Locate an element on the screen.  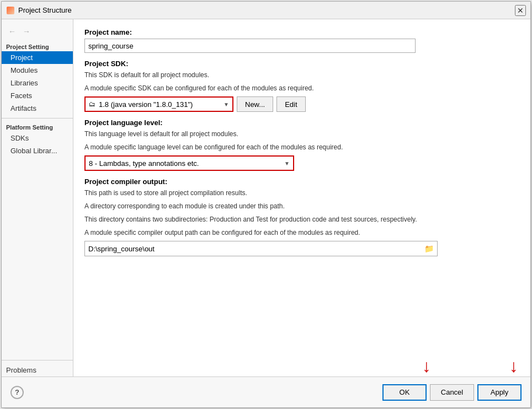
sidebar-item-modules: Modules is located at coordinates (38, 71).